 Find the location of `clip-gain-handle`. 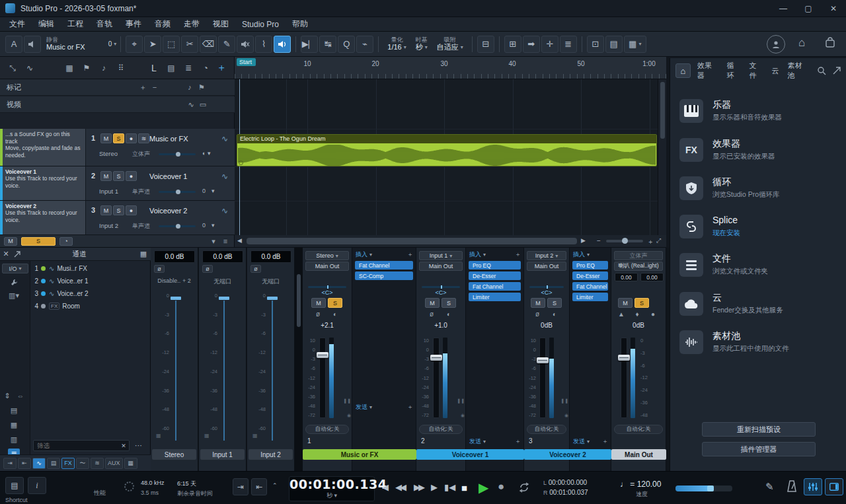

clip-gain-handle is located at coordinates (241, 162).